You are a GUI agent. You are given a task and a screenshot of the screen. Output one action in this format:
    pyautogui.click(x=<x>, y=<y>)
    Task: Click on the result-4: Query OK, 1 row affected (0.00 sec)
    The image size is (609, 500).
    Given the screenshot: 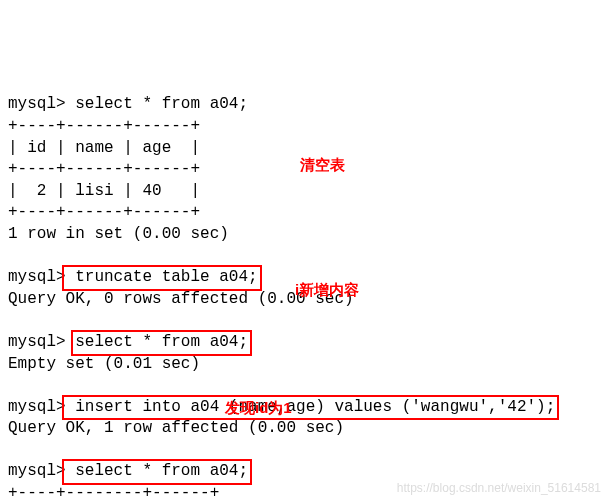 What is the action you would take?
    pyautogui.click(x=176, y=428)
    